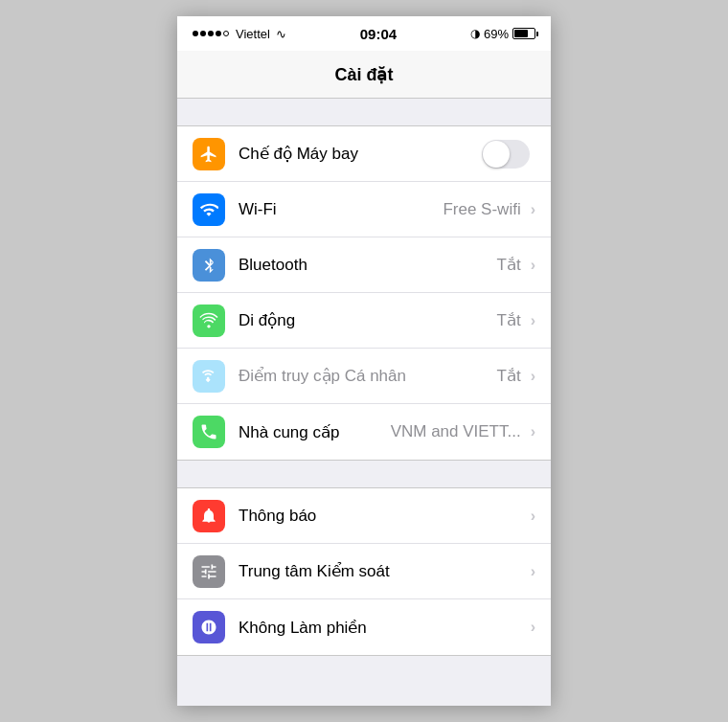  Describe the element at coordinates (496, 154) in the screenshot. I see `toggle-knob` at that location.